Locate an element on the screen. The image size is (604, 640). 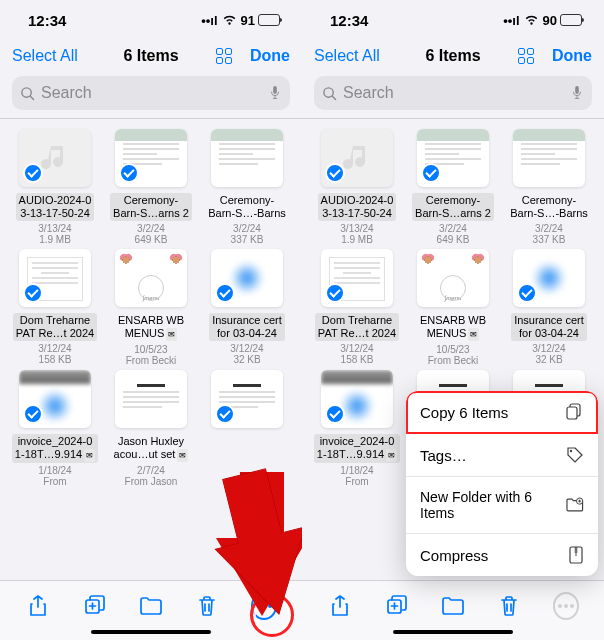
status-time: 12:34 is located at coordinates (47, 20).